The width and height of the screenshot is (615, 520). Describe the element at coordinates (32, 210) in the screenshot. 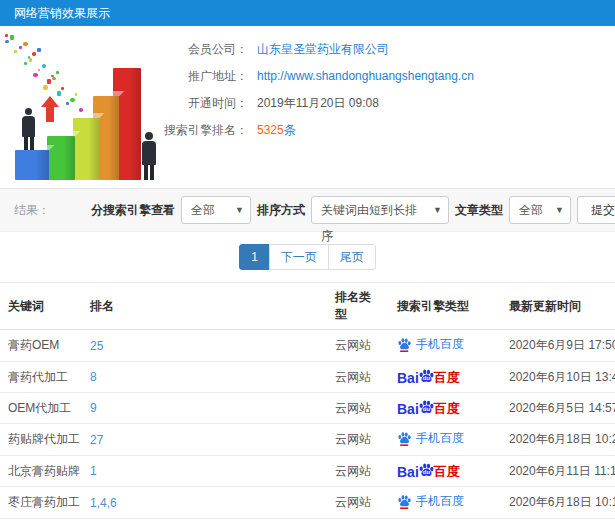

I see `result-label: 结果：` at that location.